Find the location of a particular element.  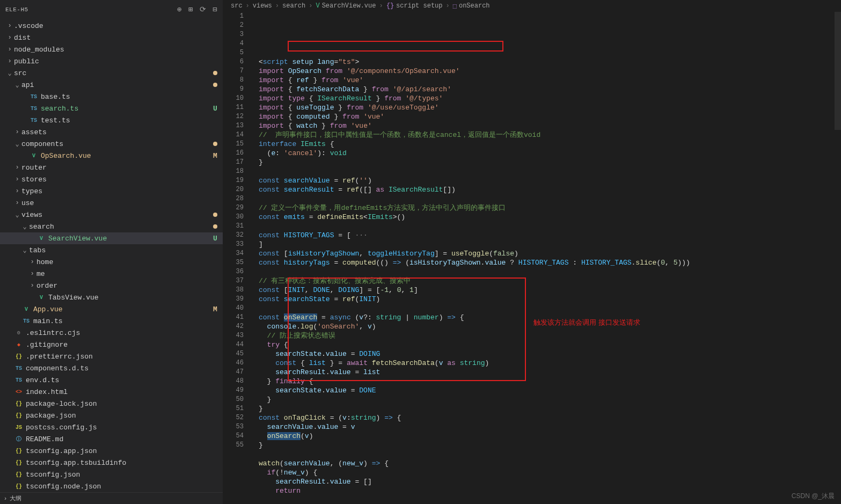

tree-item: {}tsconfig.app.json is located at coordinates (112, 451).